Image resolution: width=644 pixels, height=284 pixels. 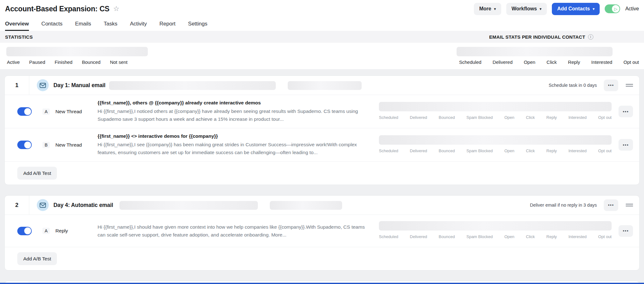 What do you see at coordinates (64, 62) in the screenshot?
I see `stat-label-finished: Finished` at bounding box center [64, 62].